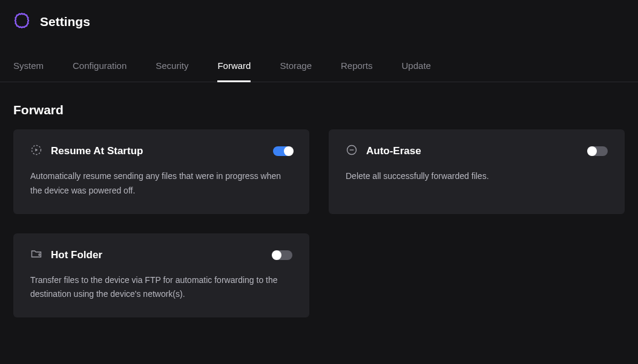 The image size is (638, 364). What do you see at coordinates (295, 71) in the screenshot?
I see `tab-storage: Storage` at bounding box center [295, 71].